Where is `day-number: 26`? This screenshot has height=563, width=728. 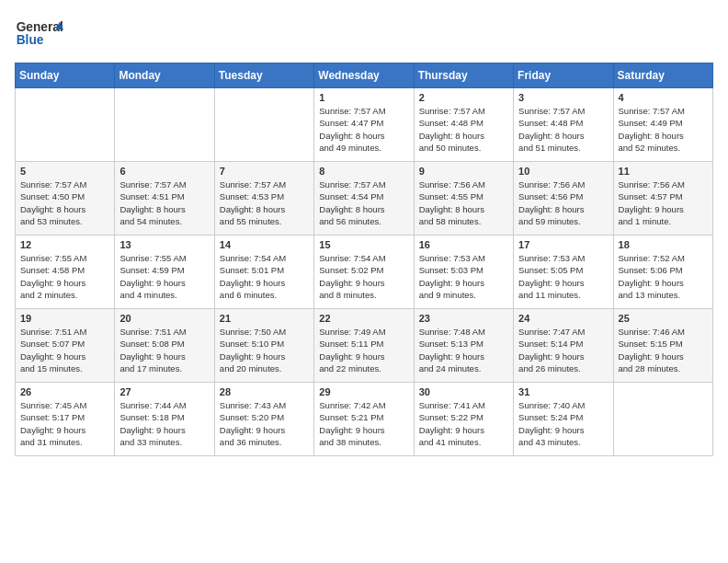
day-number: 26 is located at coordinates (64, 392).